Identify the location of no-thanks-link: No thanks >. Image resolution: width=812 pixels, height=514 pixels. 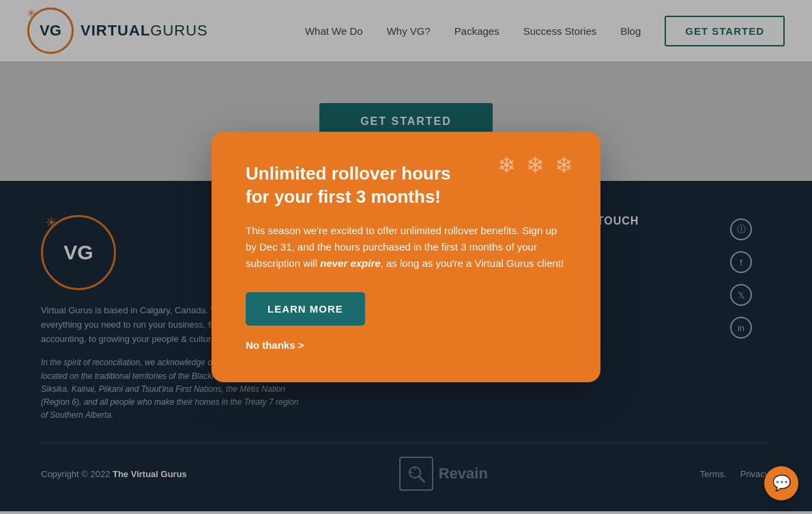
(274, 345).